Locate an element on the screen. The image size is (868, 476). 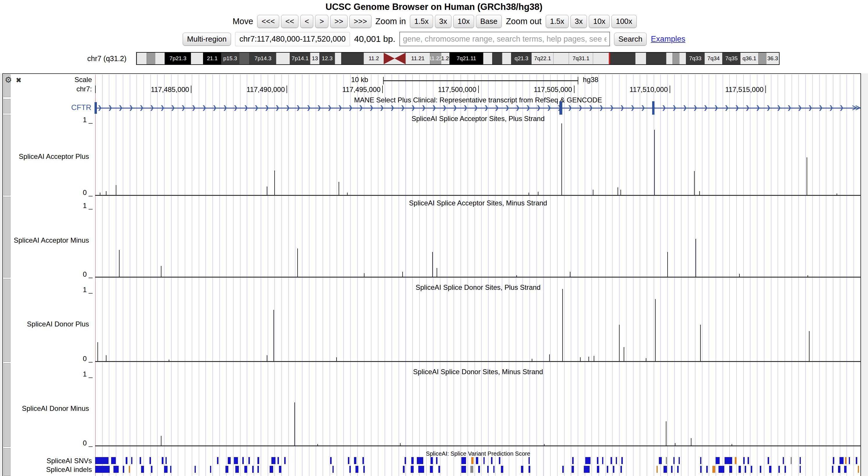
move-button-: <<< is located at coordinates (268, 22).